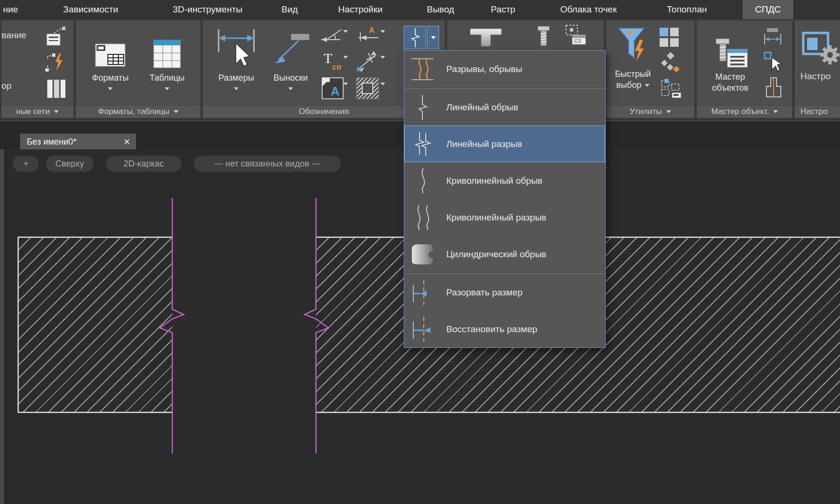 The image size is (840, 504). What do you see at coordinates (740, 112) in the screenshot?
I see `panel-label-text: Мастер объект.` at bounding box center [740, 112].